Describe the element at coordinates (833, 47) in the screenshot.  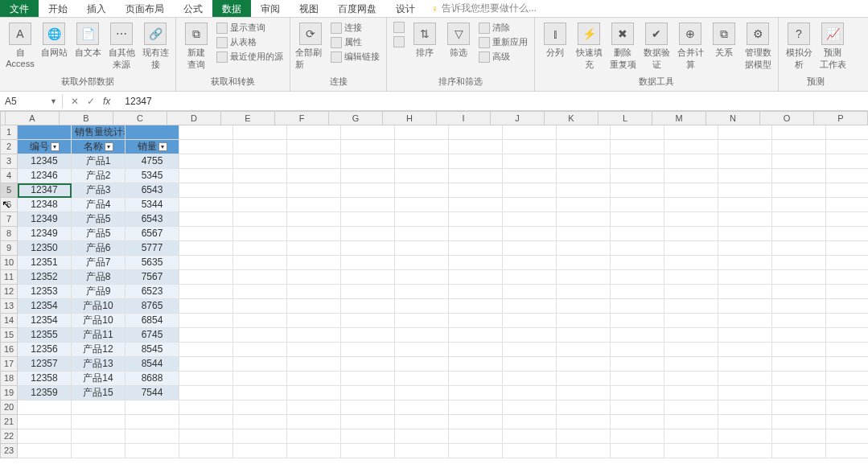
I see `fc-1: 📈预测 工作表` at that location.